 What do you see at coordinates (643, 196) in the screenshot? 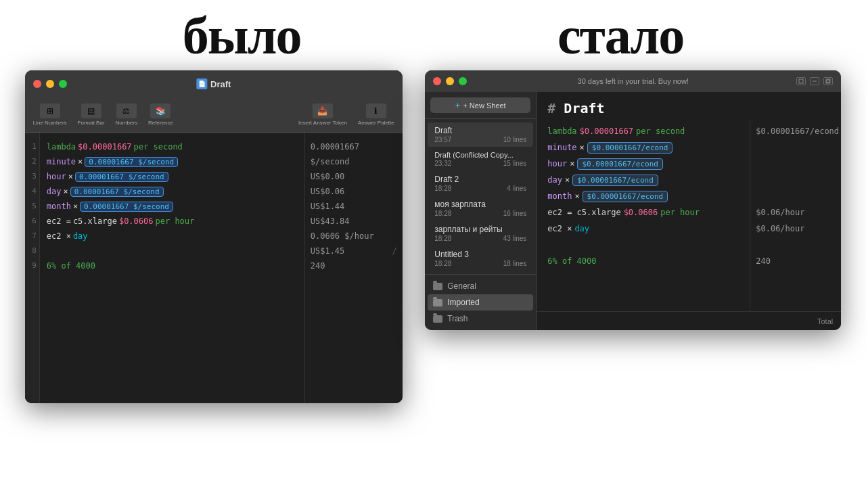
I see `right-line-5: month × $0.00001667/econd` at bounding box center [643, 196].